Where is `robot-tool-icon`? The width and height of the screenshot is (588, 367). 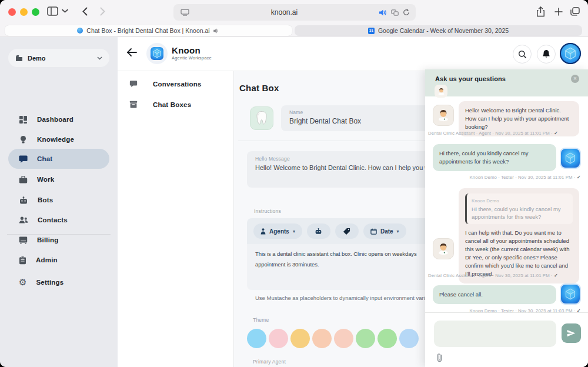 robot-tool-icon is located at coordinates (319, 231).